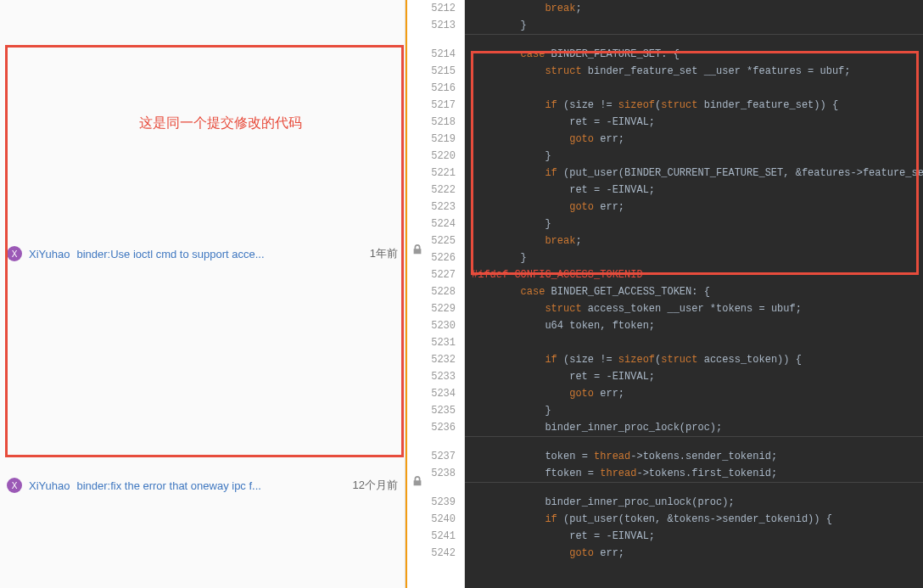 The height and width of the screenshot is (588, 923). Describe the element at coordinates (221, 124) in the screenshot. I see `annotation-label: 这是同一个提交修改的代码` at that location.